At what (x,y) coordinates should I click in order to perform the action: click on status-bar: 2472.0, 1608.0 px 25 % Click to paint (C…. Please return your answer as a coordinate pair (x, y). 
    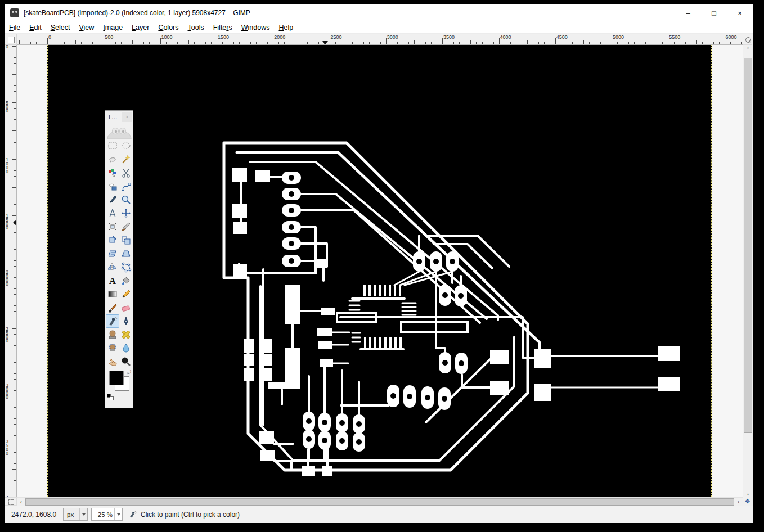
    Looking at the image, I should click on (379, 514).